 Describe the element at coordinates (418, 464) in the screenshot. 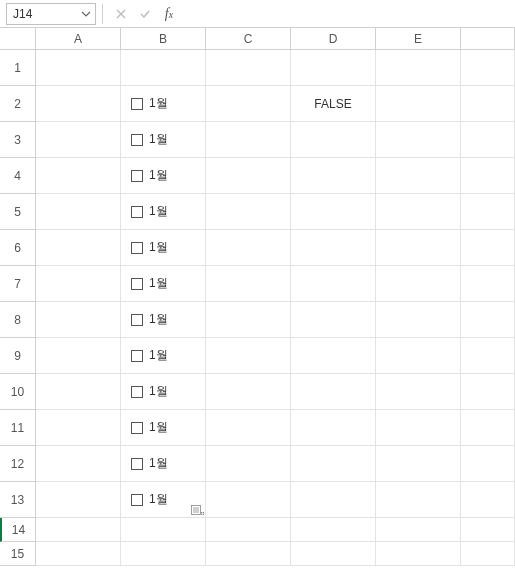

I see `cell-E12` at that location.